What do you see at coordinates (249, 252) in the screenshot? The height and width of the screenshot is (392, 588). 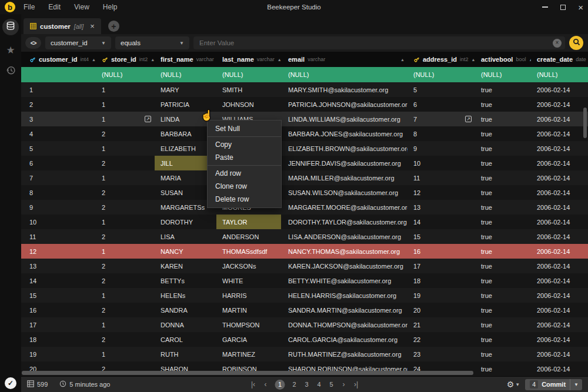 I see `cell: THOMASsdfsdf` at bounding box center [249, 252].